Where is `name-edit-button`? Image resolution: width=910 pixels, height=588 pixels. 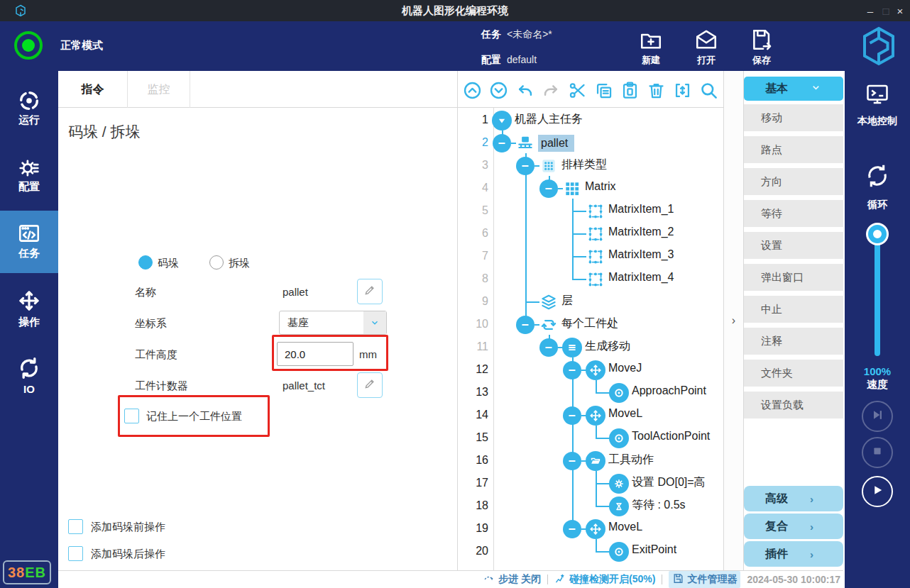
name-edit-button is located at coordinates (370, 292).